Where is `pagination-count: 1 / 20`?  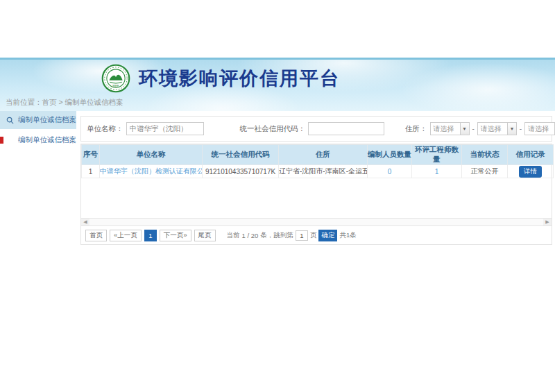
pagination-count: 1 / 20 is located at coordinates (250, 236).